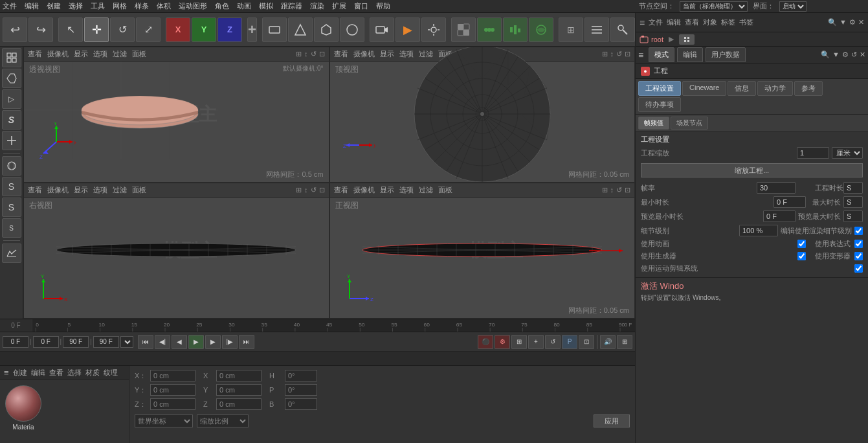 The width and height of the screenshot is (868, 443). I want to click on vp-persp-select: 选项, so click(100, 54).